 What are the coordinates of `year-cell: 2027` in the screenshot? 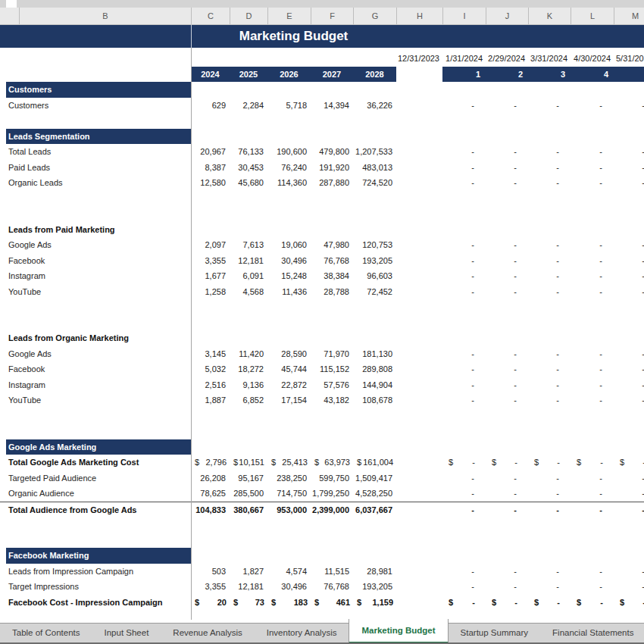 It's located at (332, 74).